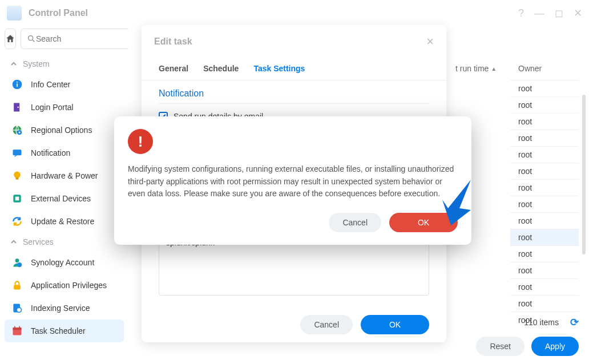 This screenshot has height=364, width=589. I want to click on lock-icon, so click(17, 285).